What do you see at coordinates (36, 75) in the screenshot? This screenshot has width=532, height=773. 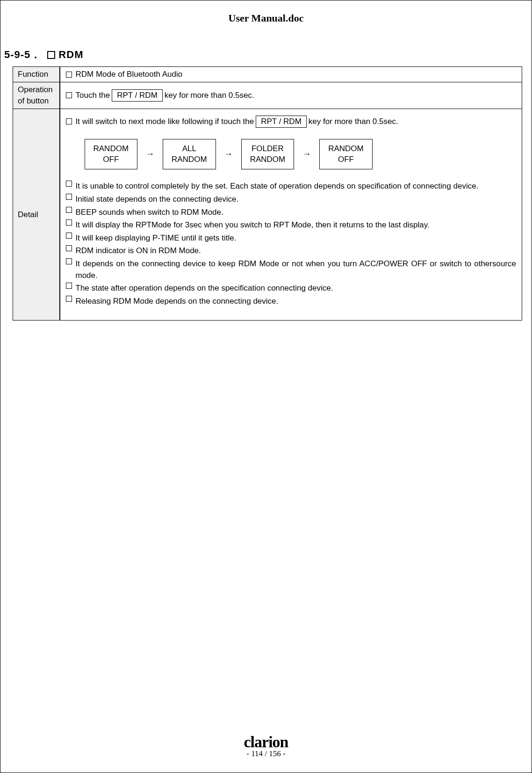 I see `label-function: Function` at bounding box center [36, 75].